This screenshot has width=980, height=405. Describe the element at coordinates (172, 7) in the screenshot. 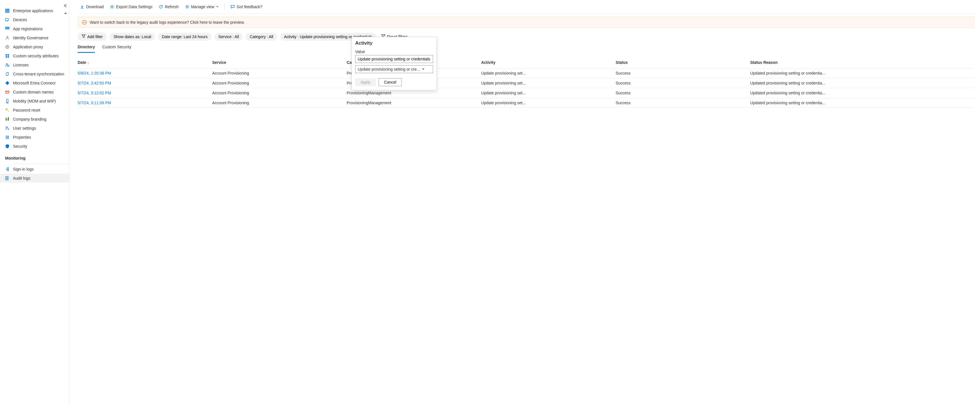

I see `toolbar-label: Refresh` at that location.